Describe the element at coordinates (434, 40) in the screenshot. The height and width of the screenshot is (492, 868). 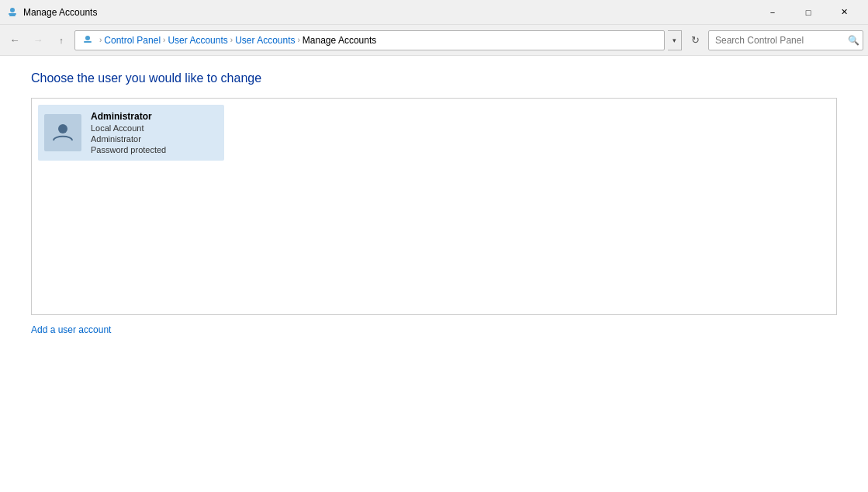
I see `address-bar: ← → ↑ › Control Panel › User Accounts › …` at that location.